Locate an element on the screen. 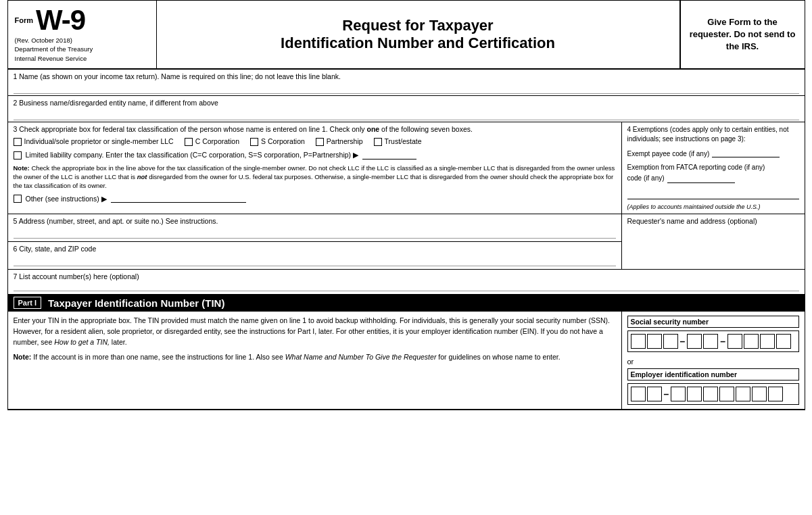 This screenshot has width=812, height=515. checkbox-c-corp-item: C Corporation is located at coordinates (212, 142).